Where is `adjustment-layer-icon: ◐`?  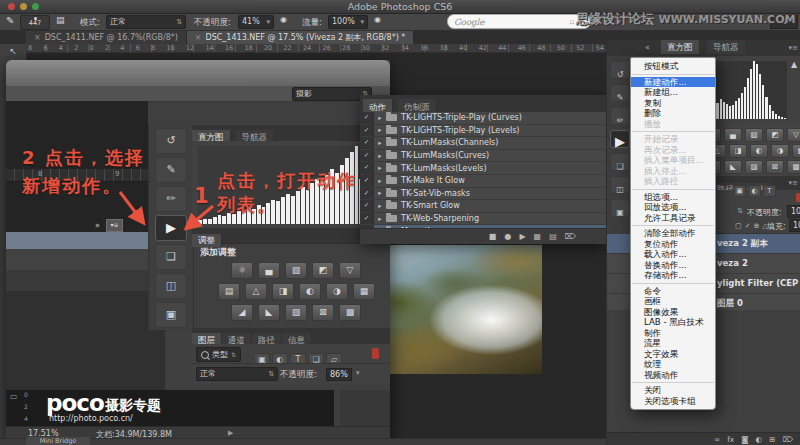
adjustment-layer-icon: ◐ is located at coordinates (760, 440).